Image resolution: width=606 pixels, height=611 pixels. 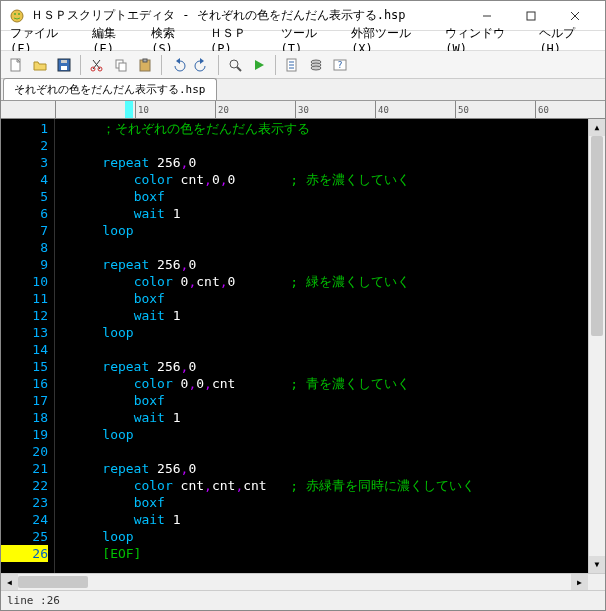 What do you see at coordinates (303, 90) in the screenshot?
I see `tab-bar: それぞれの色をだんだん表示する.hsp` at bounding box center [303, 90].